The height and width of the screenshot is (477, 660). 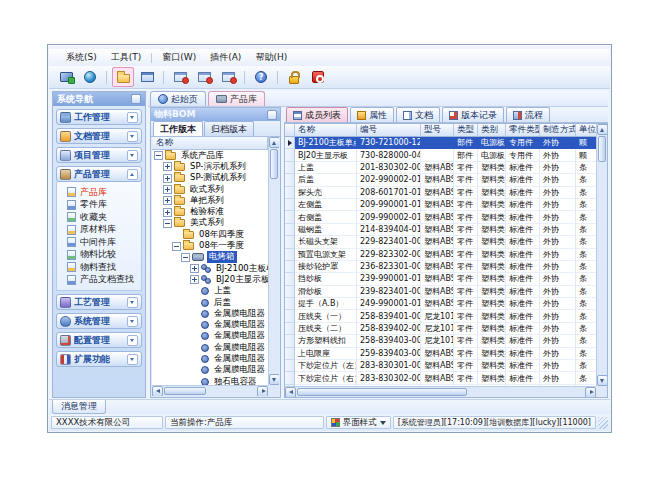 I want to click on sidebar-item-material-search: 物料查找, so click(x=102, y=268).